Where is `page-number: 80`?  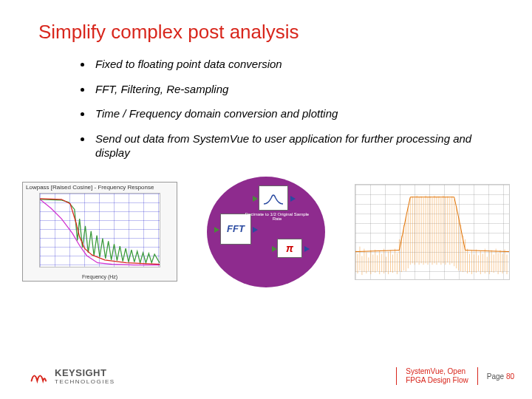 page-number: 80 is located at coordinates (510, 377).